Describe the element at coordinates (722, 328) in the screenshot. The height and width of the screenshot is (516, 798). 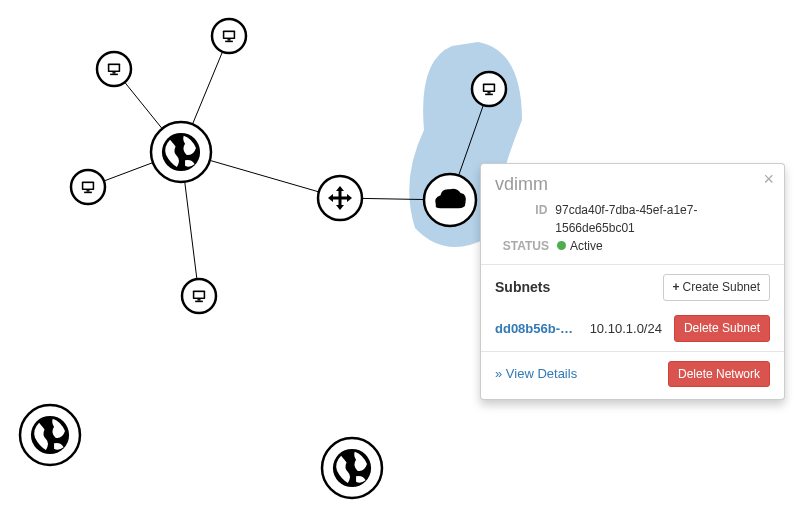
I see `delete-subnet-button: Delete Subnet` at that location.